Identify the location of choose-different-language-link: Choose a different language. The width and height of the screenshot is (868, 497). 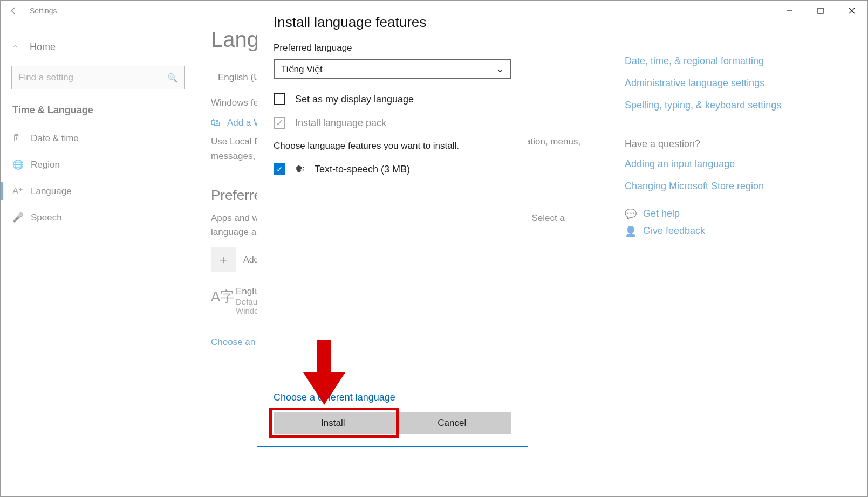
(393, 398).